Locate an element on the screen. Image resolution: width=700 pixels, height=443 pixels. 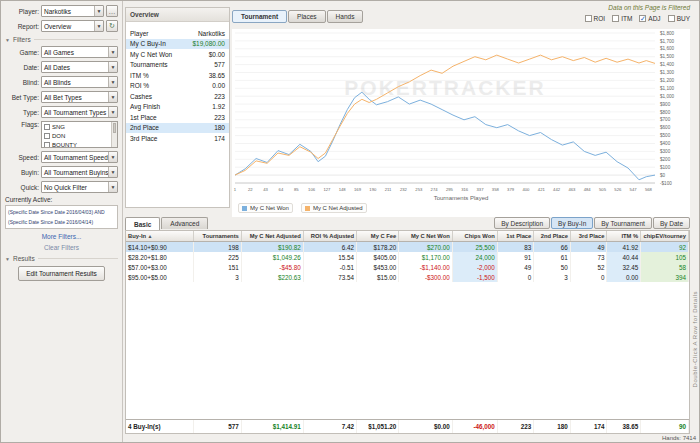
scrollbar is located at coordinates (114, 134).